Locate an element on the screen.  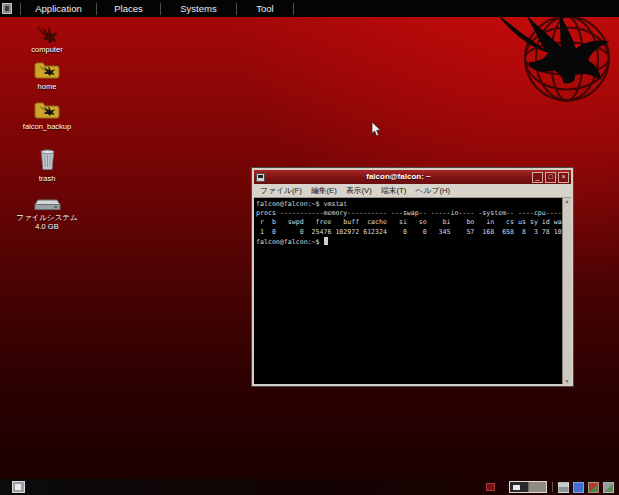
desktop-icon-home: home is located at coordinates (47, 76).